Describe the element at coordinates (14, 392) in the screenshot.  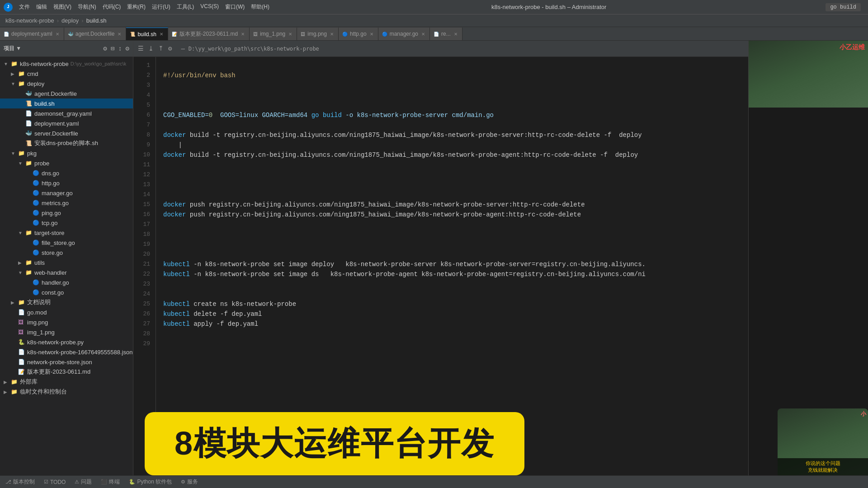
I see `folder-icon-temp: 📁` at that location.